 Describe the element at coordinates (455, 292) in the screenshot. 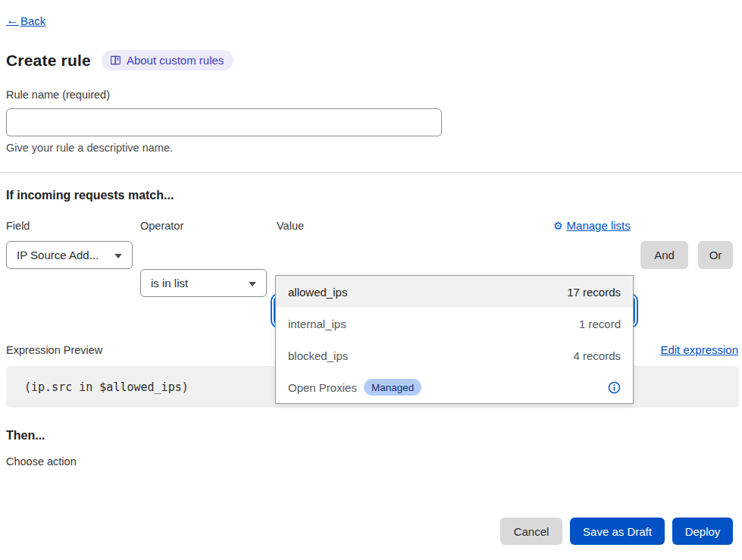

I see `dropdown-option-allowed-ips: allowed_ips 17 records` at that location.